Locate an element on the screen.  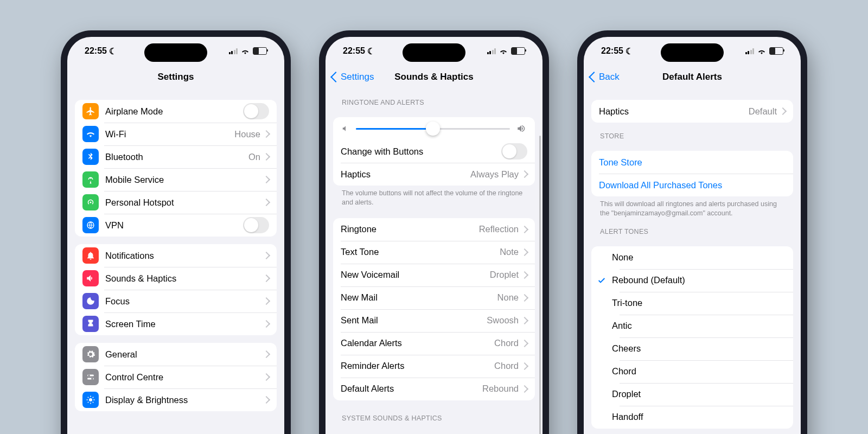
sound-row: Calendar AlertsChord is located at coordinates (434, 343).